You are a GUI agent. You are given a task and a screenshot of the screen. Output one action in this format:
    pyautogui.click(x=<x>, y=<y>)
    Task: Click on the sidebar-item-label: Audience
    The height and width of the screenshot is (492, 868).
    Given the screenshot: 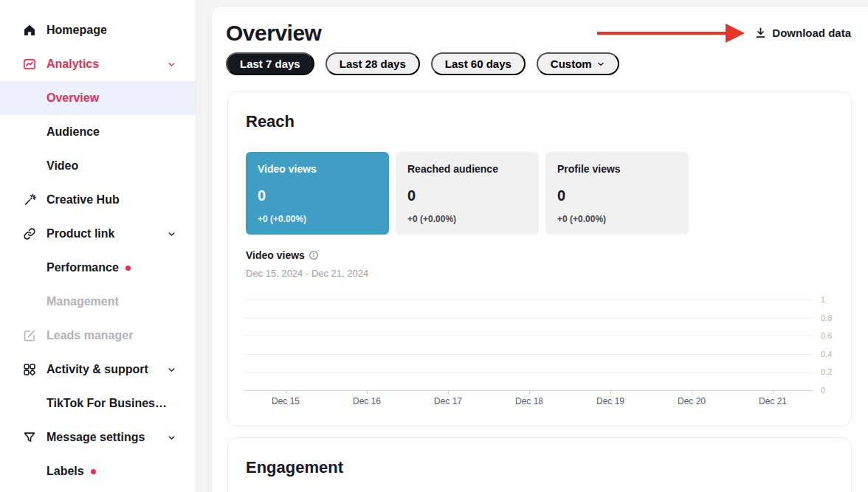 What is the action you would take?
    pyautogui.click(x=73, y=132)
    